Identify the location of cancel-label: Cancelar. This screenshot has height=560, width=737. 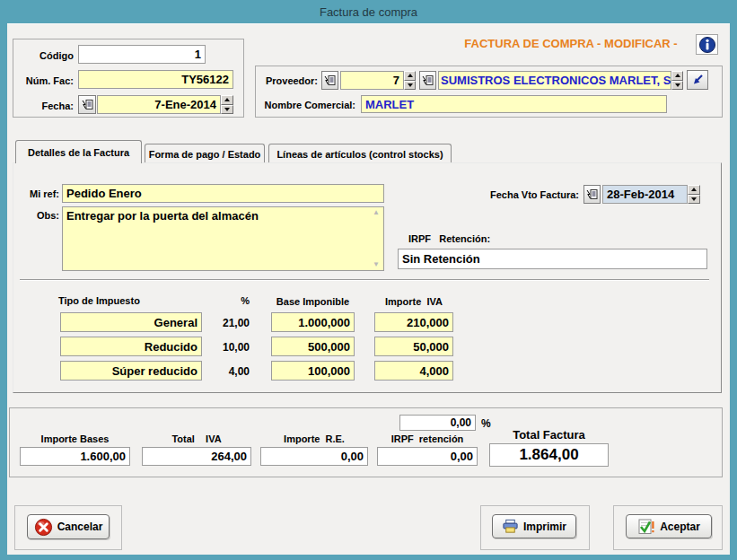
(81, 527).